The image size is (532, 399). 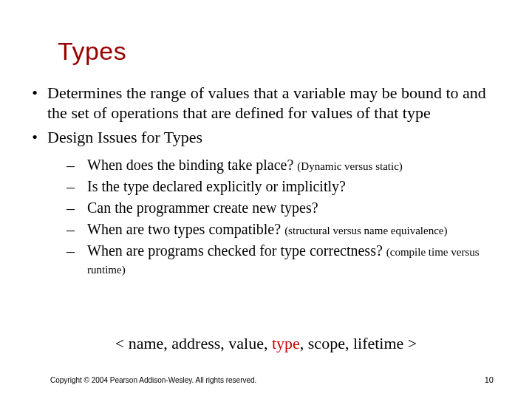 I want to click on bullet-text: Design Issues for Types, so click(x=279, y=137).